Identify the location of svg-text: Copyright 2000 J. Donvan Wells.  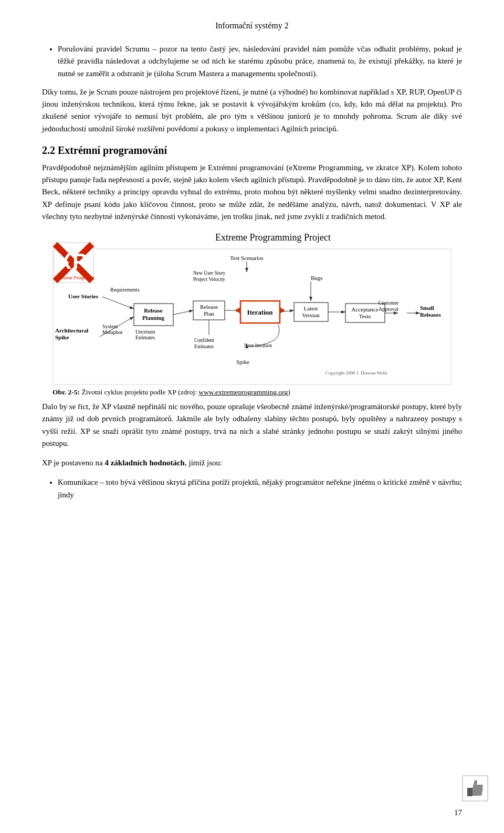
(356, 373).